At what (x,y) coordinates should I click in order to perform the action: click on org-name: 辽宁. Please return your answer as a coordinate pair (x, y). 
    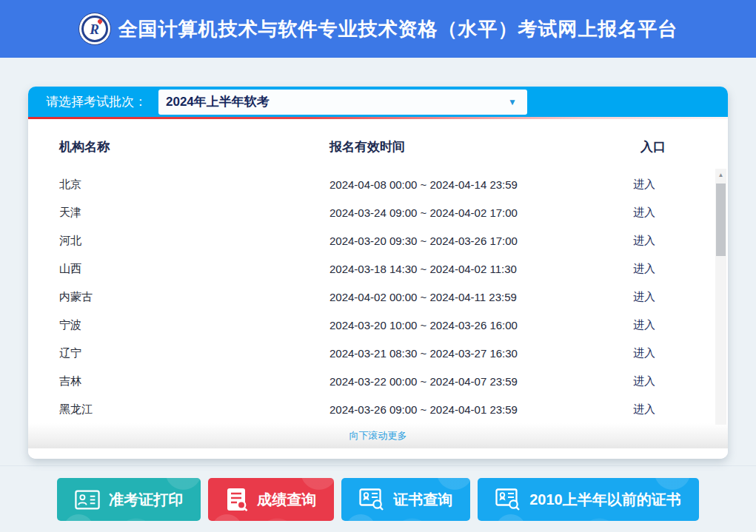
    Looking at the image, I should click on (194, 354).